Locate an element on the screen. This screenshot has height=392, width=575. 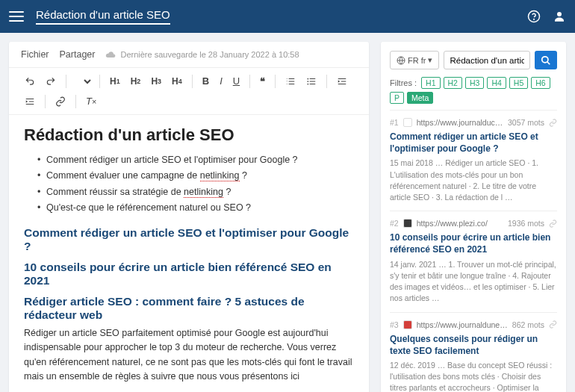
h3-button: H3 is located at coordinates (156, 81).